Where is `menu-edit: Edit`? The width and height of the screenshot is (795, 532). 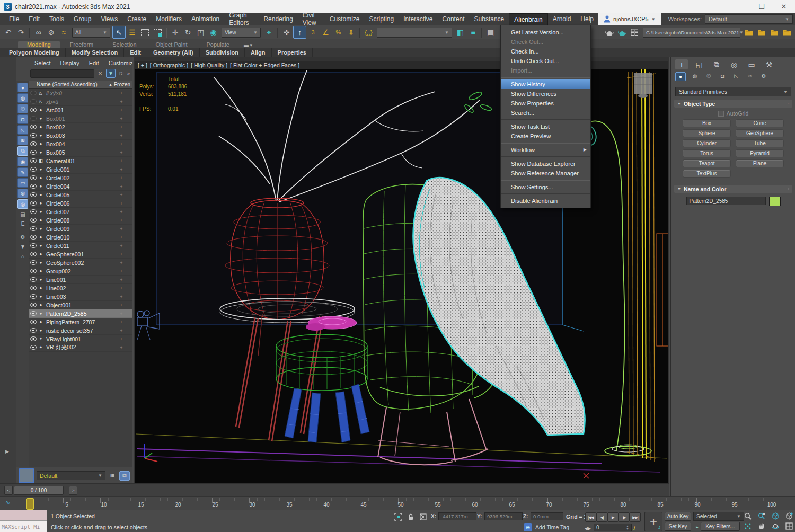
menu-edit: Edit is located at coordinates (34, 19).